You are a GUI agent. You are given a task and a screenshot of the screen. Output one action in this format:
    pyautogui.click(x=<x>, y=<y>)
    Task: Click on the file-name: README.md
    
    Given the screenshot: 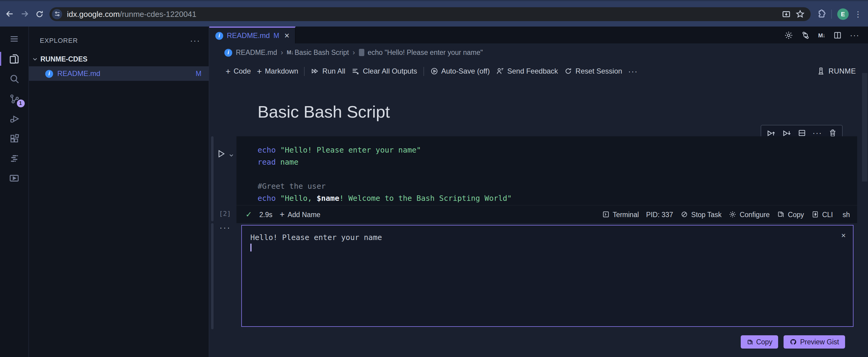 What is the action you would take?
    pyautogui.click(x=79, y=73)
    